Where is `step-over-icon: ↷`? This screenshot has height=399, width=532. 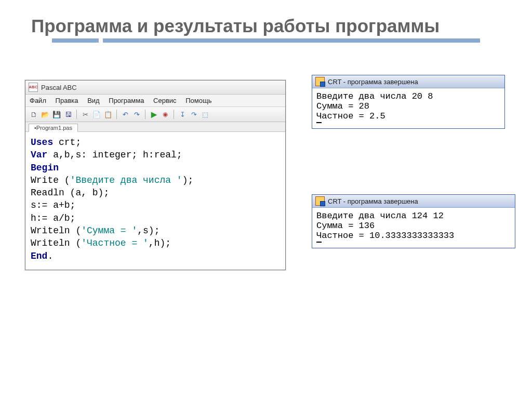 step-over-icon: ↷ is located at coordinates (194, 114).